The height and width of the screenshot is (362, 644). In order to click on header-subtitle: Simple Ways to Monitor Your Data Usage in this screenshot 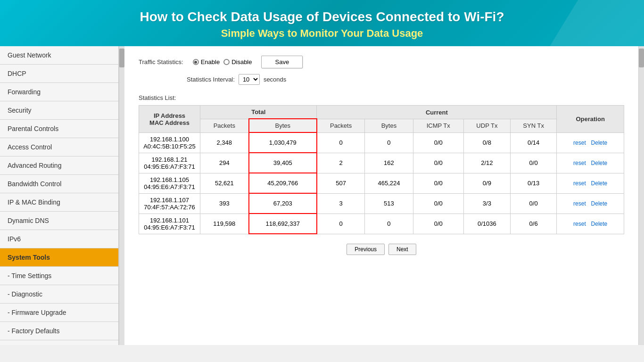, I will do `click(322, 33)`.